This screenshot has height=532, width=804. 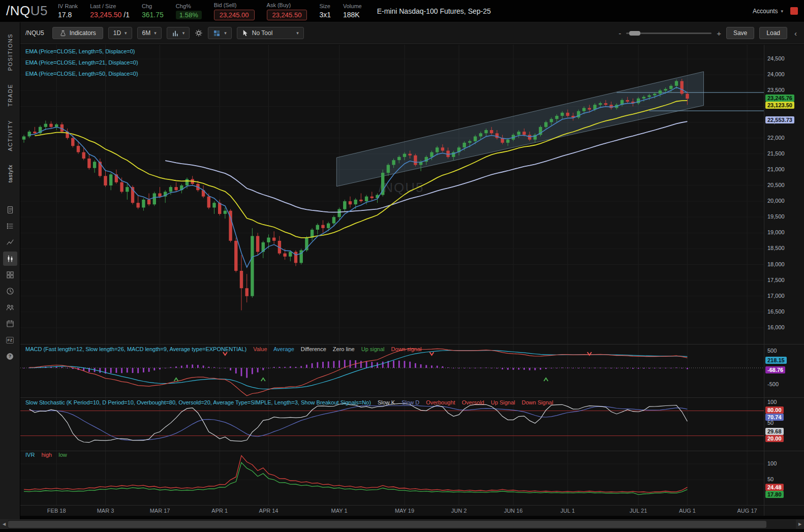 What do you see at coordinates (796, 34) in the screenshot?
I see `collapse-panel-button: ‹` at bounding box center [796, 34].